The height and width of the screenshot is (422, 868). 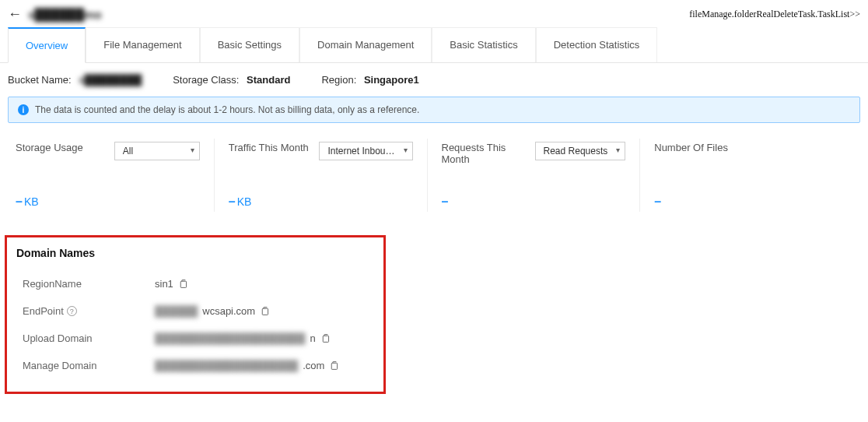 I want to click on domain-label: Manage Domain, so click(x=89, y=366).